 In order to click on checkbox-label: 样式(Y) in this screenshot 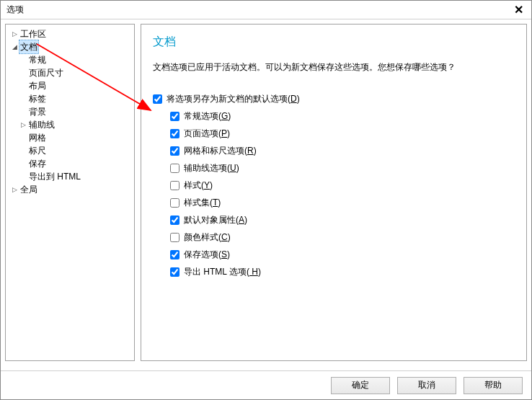, I will do `click(198, 186)`.